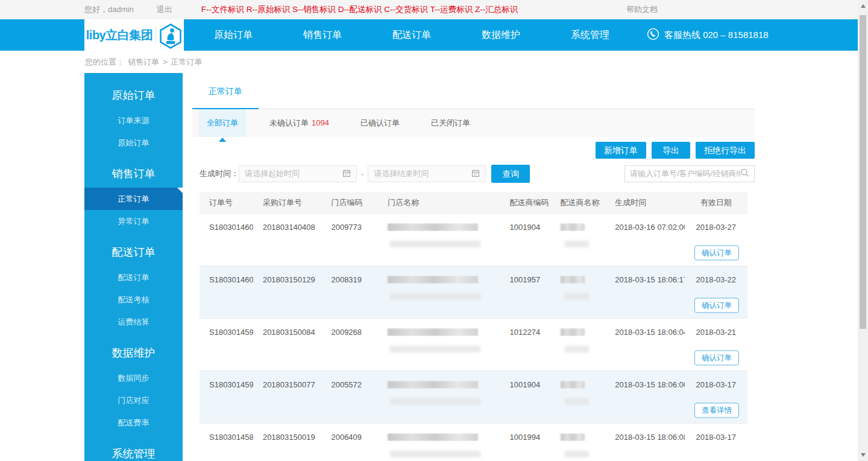 The image size is (868, 461). I want to click on table-row: S180301458920180315001920064091001994201…, so click(474, 437).